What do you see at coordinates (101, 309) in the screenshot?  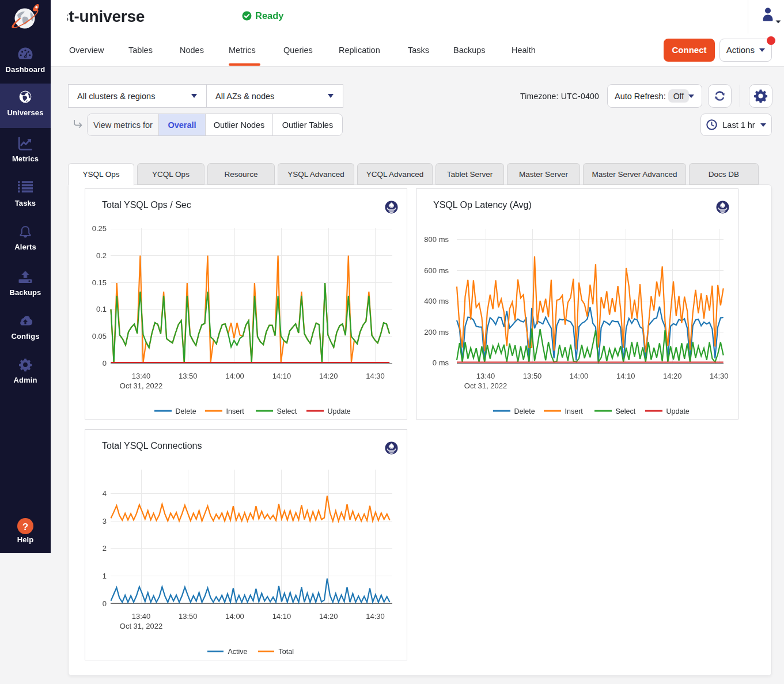 I see `svg-text: 0.1` at bounding box center [101, 309].